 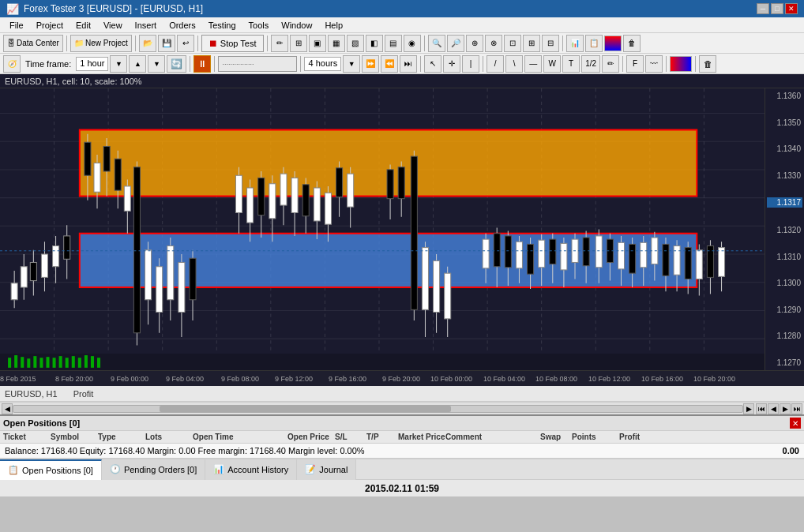 What do you see at coordinates (632, 43) in the screenshot?
I see `eraser-btn: 🗑` at bounding box center [632, 43].